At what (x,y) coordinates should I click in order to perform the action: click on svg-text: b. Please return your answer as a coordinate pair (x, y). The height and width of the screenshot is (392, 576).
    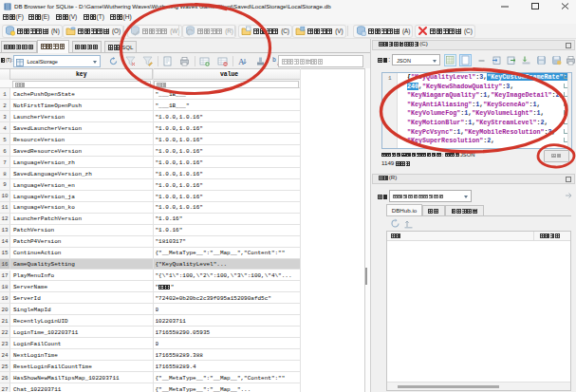
    Looking at the image, I should click on (274, 60).